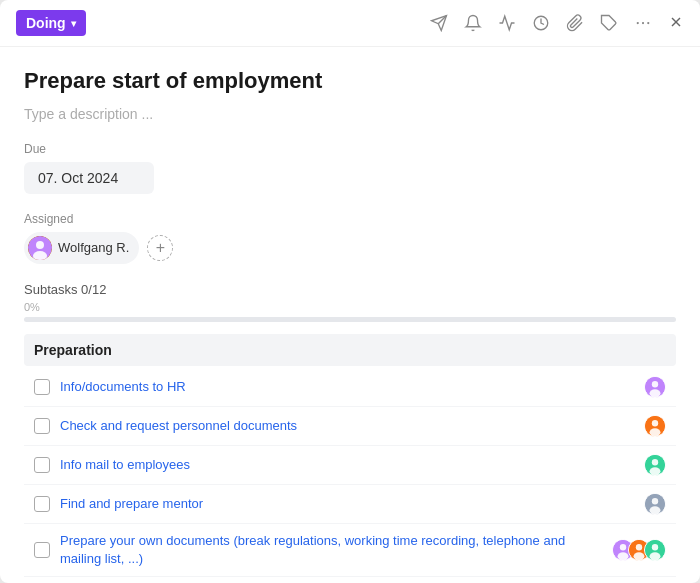 The height and width of the screenshot is (583, 700). What do you see at coordinates (350, 504) in the screenshot?
I see `subtask-item: Find and prepare mentor` at bounding box center [350, 504].